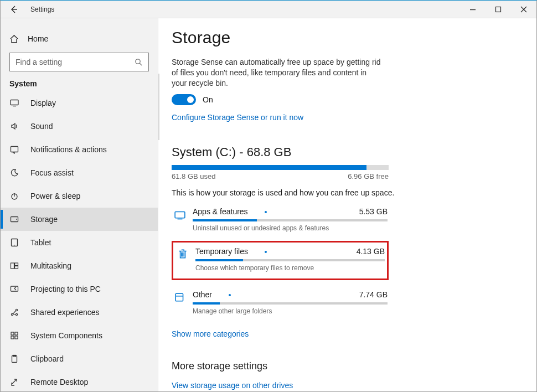 The width and height of the screenshot is (537, 392). What do you see at coordinates (343, 117) in the screenshot?
I see `configure-link: Configure Storage Sense or run it now` at bounding box center [343, 117].